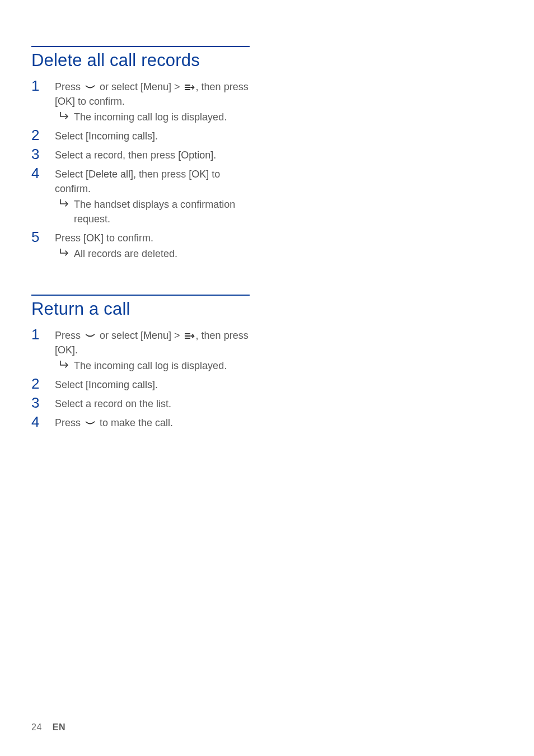 The height and width of the screenshot is (756, 534). Describe the element at coordinates (152, 155) in the screenshot. I see `step-body: Select a record, then press [Option].` at that location.